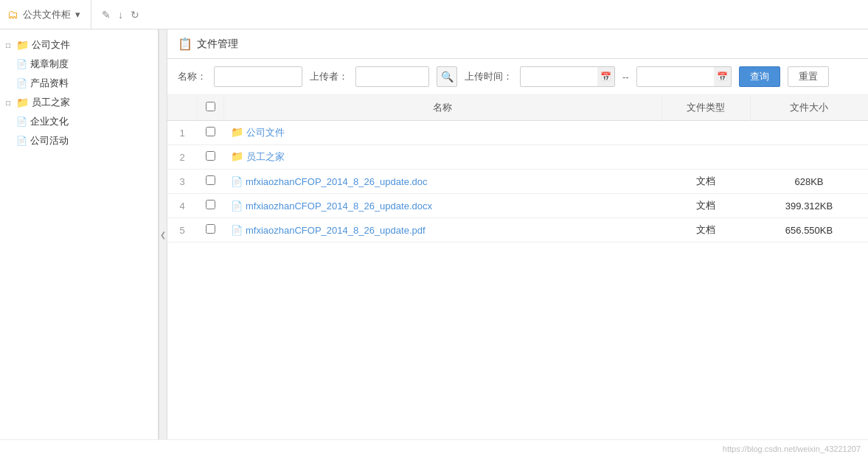  What do you see at coordinates (79, 83) in the screenshot?
I see `sidebar-item-products: 📄 产品资料` at bounding box center [79, 83].